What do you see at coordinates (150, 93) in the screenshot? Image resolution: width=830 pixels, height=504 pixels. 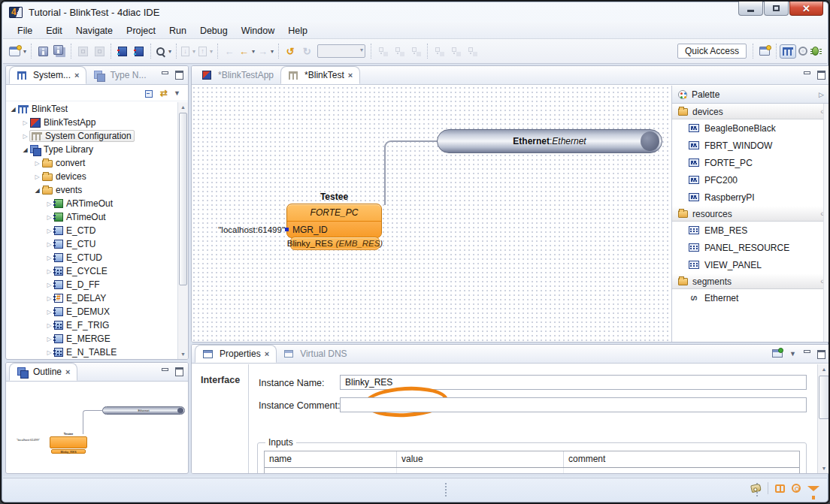 I see `collapse-all-icon` at bounding box center [150, 93].